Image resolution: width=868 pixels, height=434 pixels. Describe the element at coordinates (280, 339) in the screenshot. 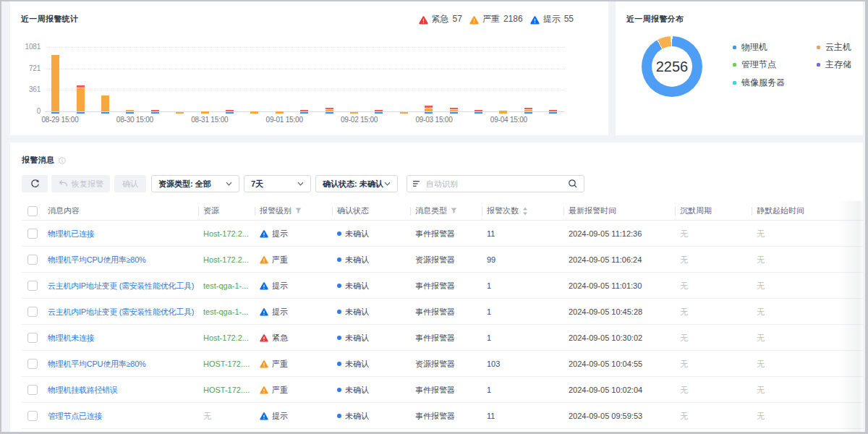

I see `level-label: 紧急` at that location.